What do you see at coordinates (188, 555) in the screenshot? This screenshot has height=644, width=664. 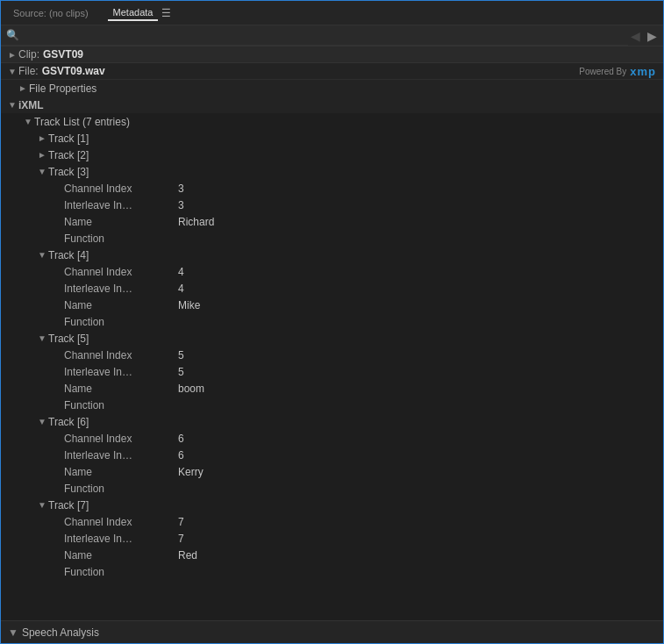 I see `track-7-name-value: Red` at bounding box center [188, 555].